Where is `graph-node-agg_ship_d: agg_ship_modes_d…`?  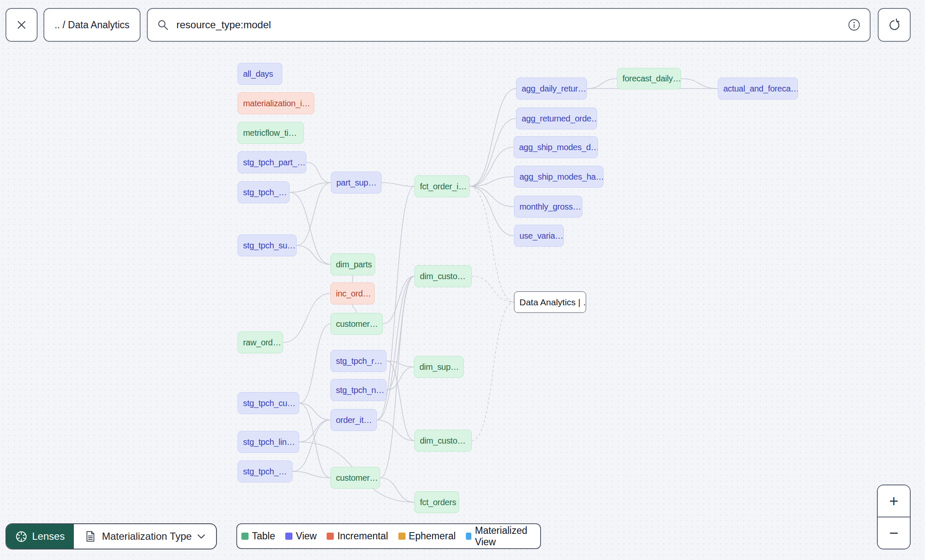
graph-node-agg_ship_d: agg_ship_modes_d… is located at coordinates (556, 147).